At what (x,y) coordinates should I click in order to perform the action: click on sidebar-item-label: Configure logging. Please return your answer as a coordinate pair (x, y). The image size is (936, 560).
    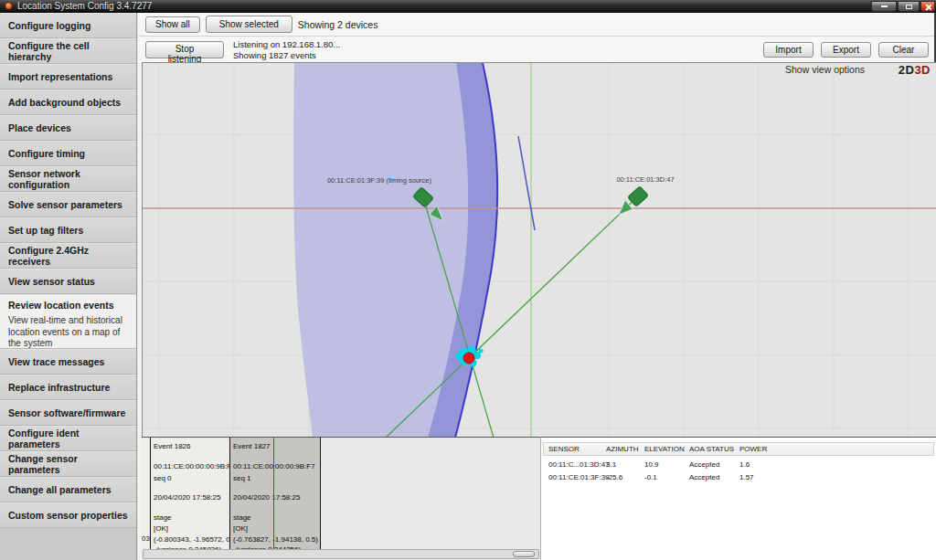
    Looking at the image, I should click on (49, 26).